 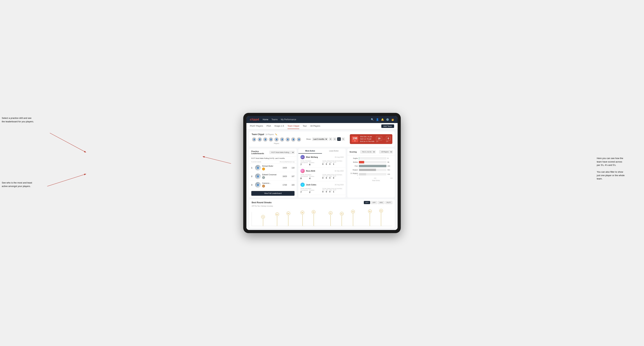 What do you see at coordinates (354, 170) in the screenshot?
I see `bar-label: Bogeys` at bounding box center [354, 170].